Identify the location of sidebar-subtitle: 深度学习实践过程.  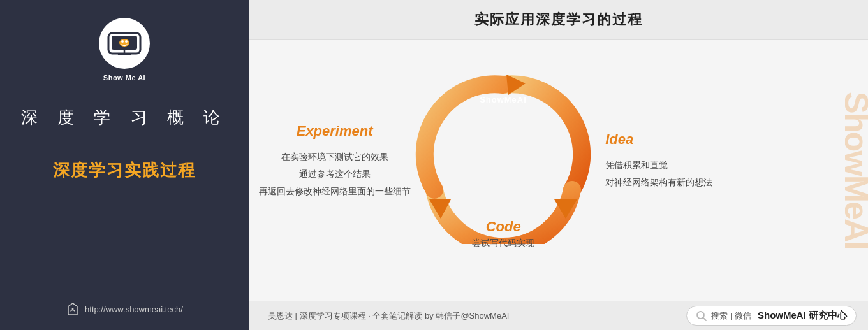
(124, 171).